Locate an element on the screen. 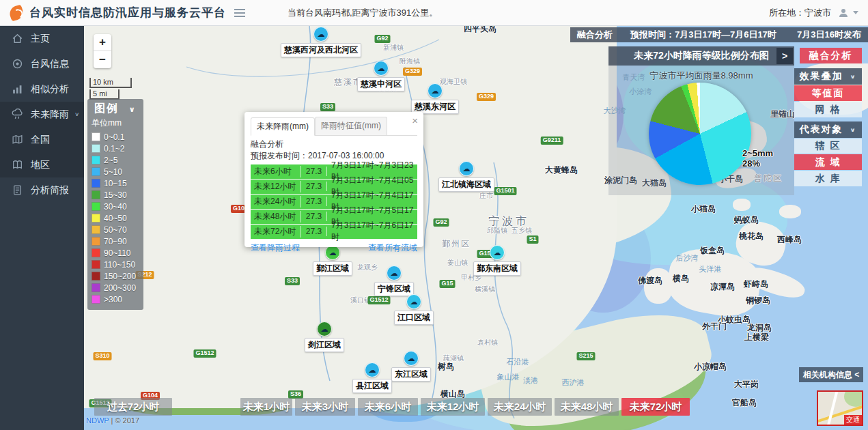 This screenshot has width=868, height=430. time-button-next-3h: 未来3小时 is located at coordinates (325, 407).